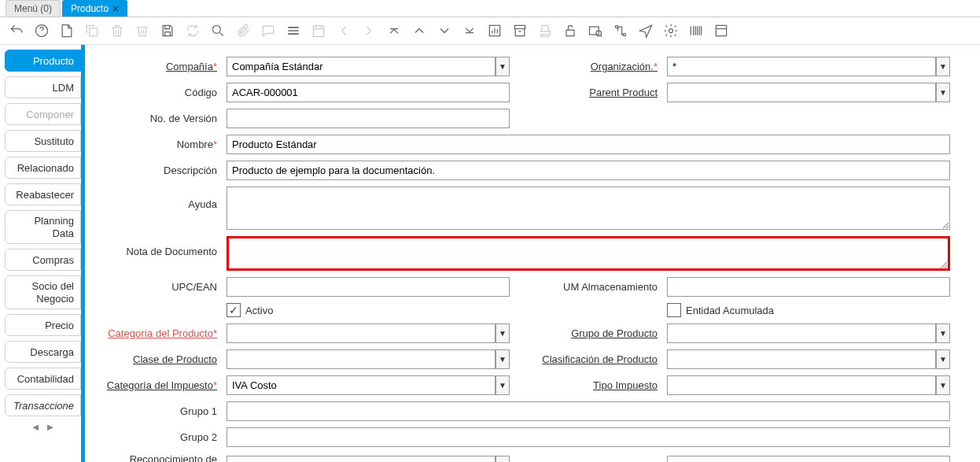 Image resolution: width=980 pixels, height=462 pixels. Describe the element at coordinates (570, 31) in the screenshot. I see `lock-icon` at that location.